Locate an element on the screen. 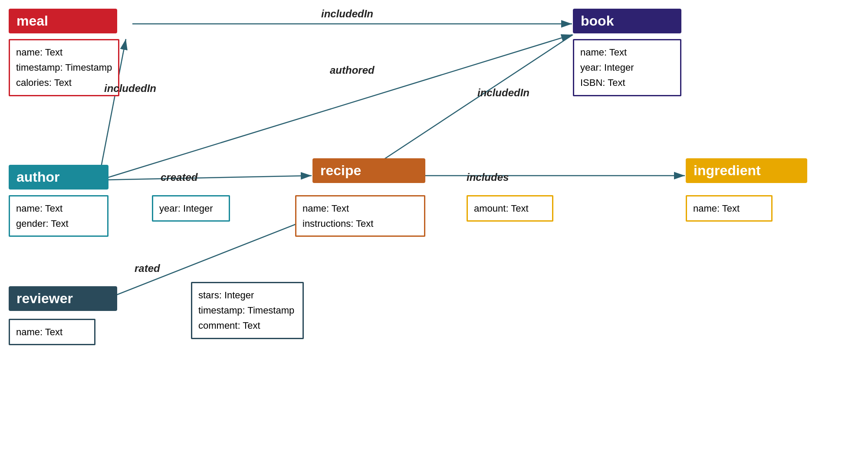 This screenshot has height=461, width=868. author-props: name: Text gender: Text is located at coordinates (59, 216).